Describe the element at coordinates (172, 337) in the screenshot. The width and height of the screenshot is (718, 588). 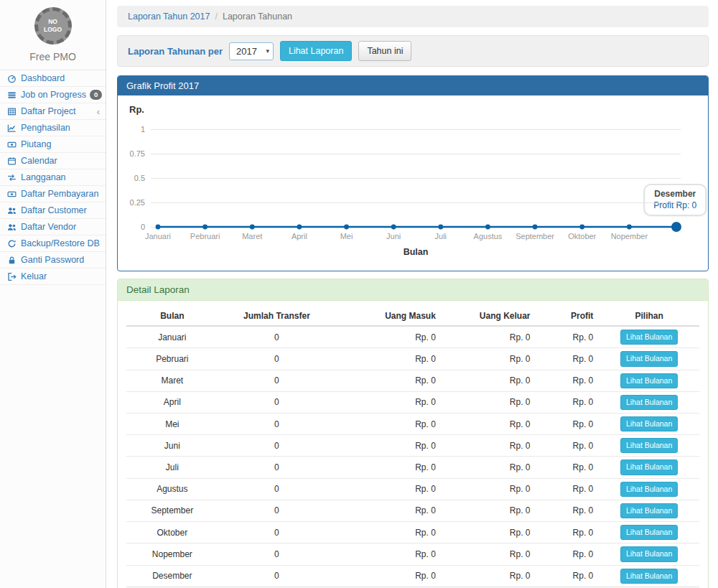
I see `cell: Januari` at that location.